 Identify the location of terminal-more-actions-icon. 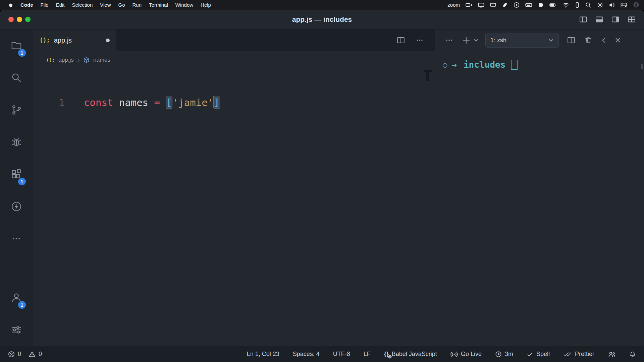
(449, 40).